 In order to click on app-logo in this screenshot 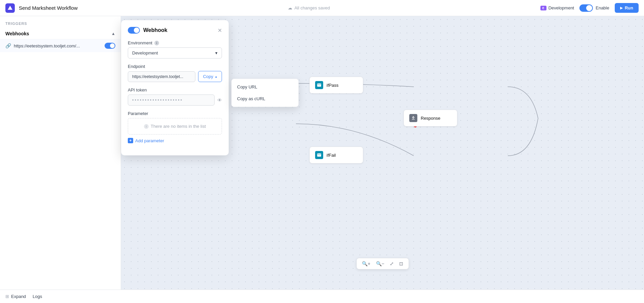, I will do `click(10, 8)`.